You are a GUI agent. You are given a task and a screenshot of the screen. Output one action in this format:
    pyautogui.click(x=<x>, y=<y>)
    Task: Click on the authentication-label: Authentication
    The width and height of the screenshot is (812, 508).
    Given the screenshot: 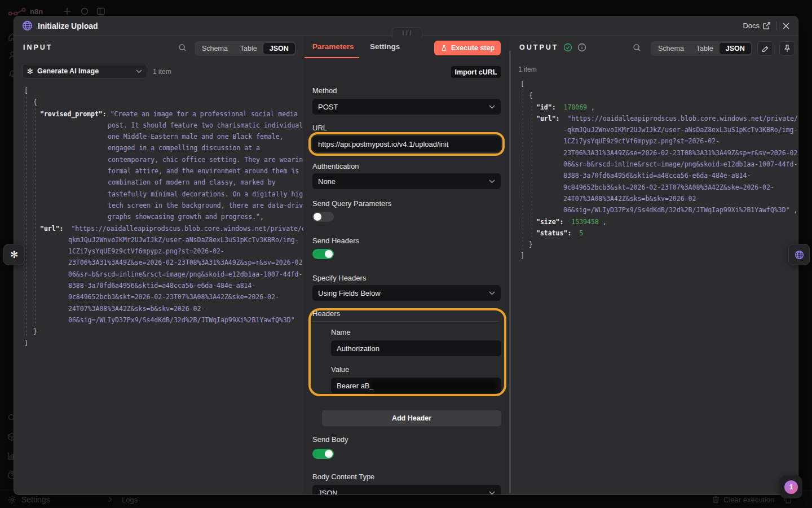 What is the action you would take?
    pyautogui.click(x=336, y=166)
    